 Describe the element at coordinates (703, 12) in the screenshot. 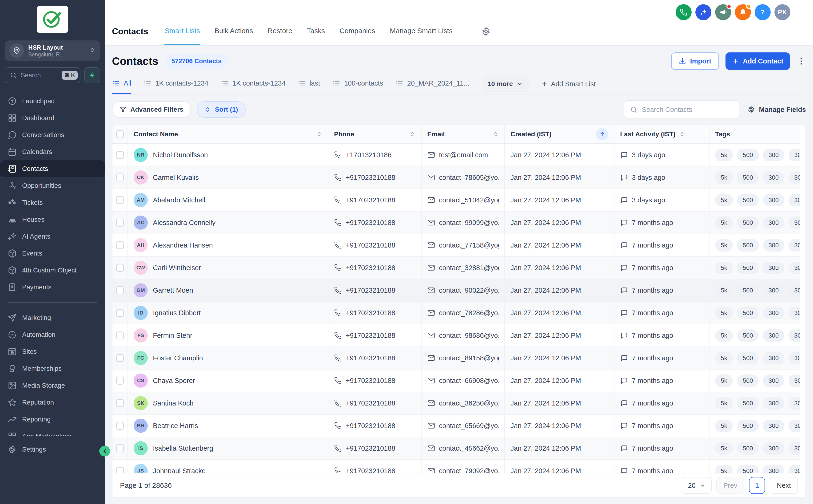

I see `ai-sparkles-icon` at that location.